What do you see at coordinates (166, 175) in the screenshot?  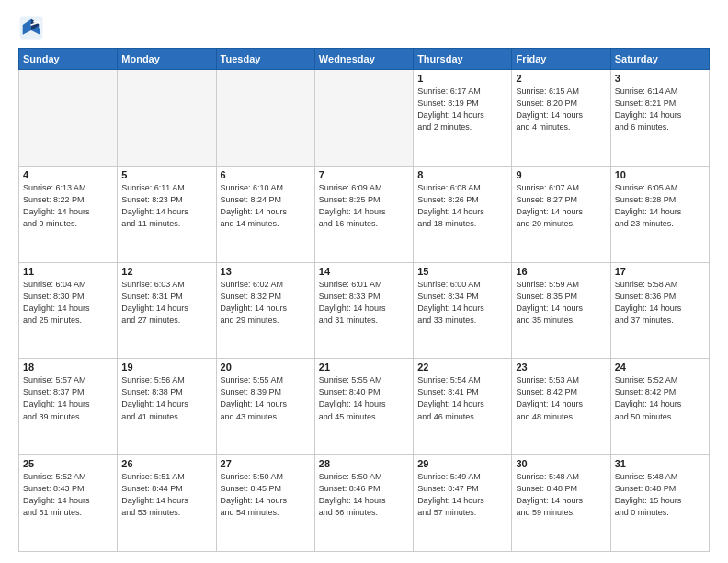 I see `day-number: 5` at bounding box center [166, 175].